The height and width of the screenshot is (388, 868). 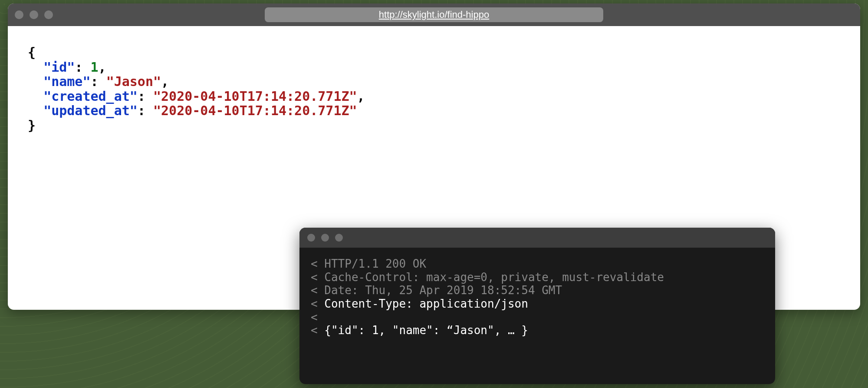 I want to click on json-key-0: "id", so click(x=59, y=67).